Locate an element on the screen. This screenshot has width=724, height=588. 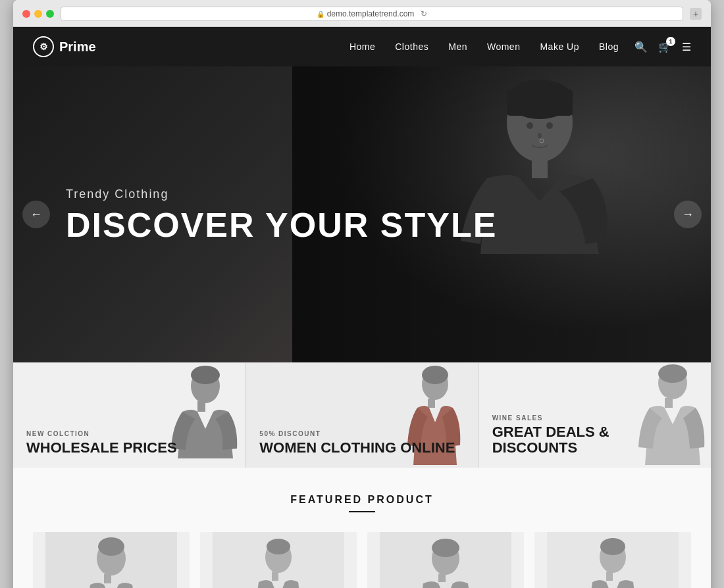
promo-title-1: WHOLESALE PRICES is located at coordinates (129, 448).